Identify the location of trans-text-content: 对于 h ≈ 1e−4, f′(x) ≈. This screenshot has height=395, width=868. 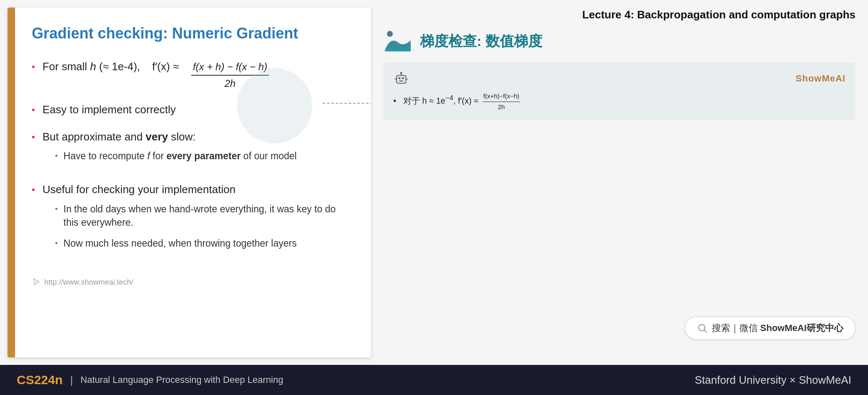
(442, 101).